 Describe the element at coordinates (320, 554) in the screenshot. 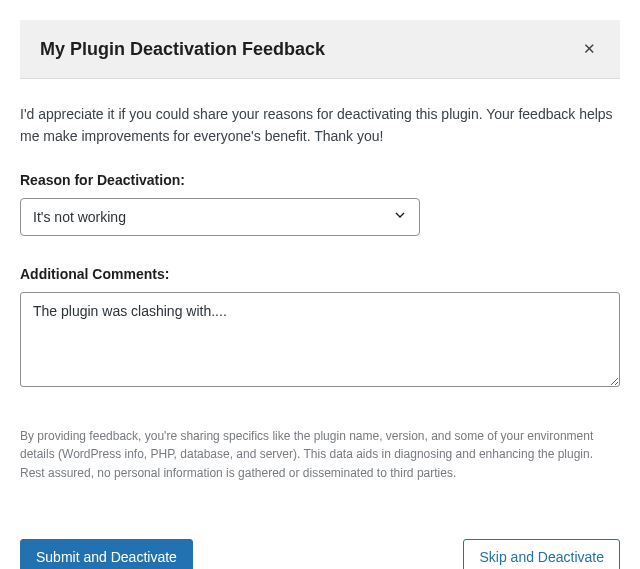

I see `modal-footer: Submit and Deactivate Skip and Deactivat…` at that location.